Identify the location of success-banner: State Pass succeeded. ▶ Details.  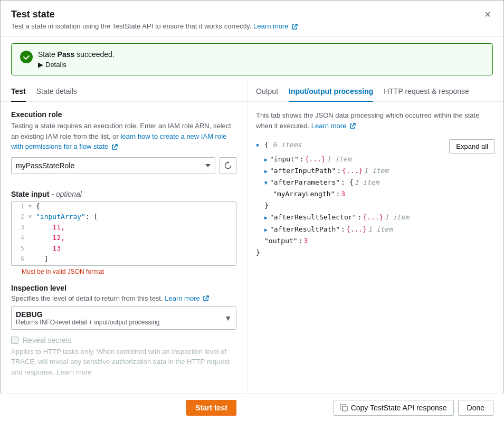
(252, 59).